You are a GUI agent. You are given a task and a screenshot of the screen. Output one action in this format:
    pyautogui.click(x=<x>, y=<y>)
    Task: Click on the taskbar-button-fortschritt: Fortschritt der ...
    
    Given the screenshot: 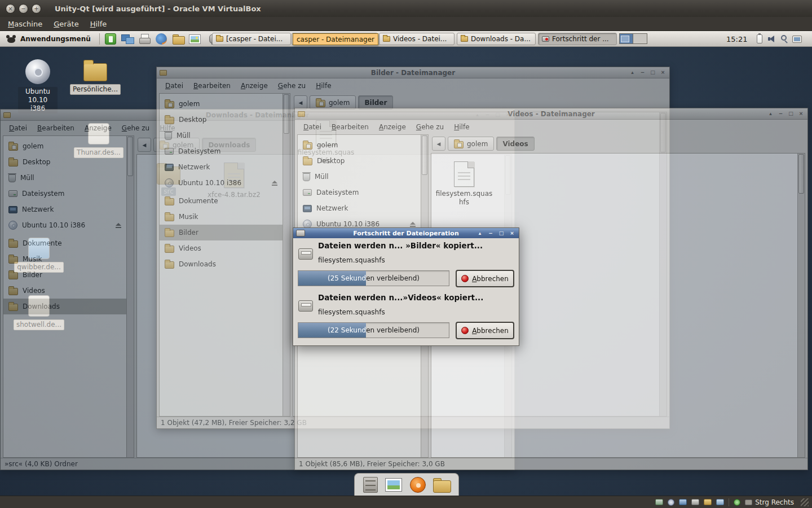 What is the action you would take?
    pyautogui.click(x=577, y=39)
    